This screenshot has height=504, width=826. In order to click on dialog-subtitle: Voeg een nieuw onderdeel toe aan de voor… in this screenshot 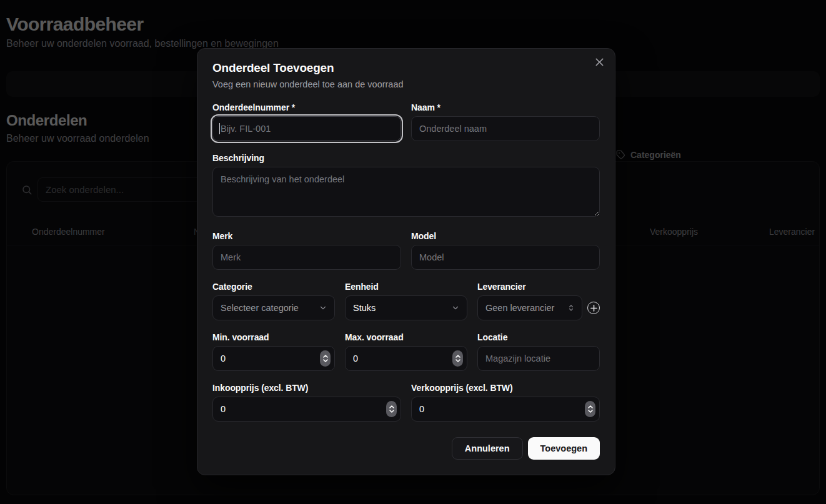, I will do `click(406, 85)`.